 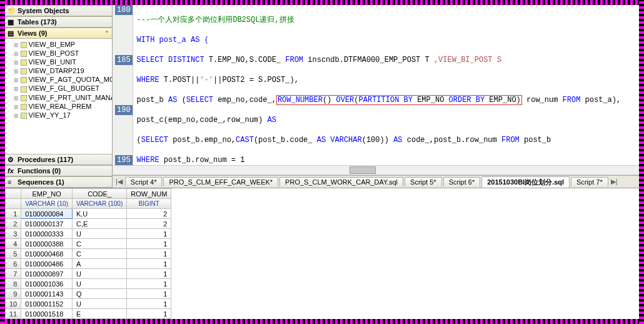 I want to click on tree-item: VIEW_F_PRT_UNIT_MANAGER, so click(x=59, y=98).